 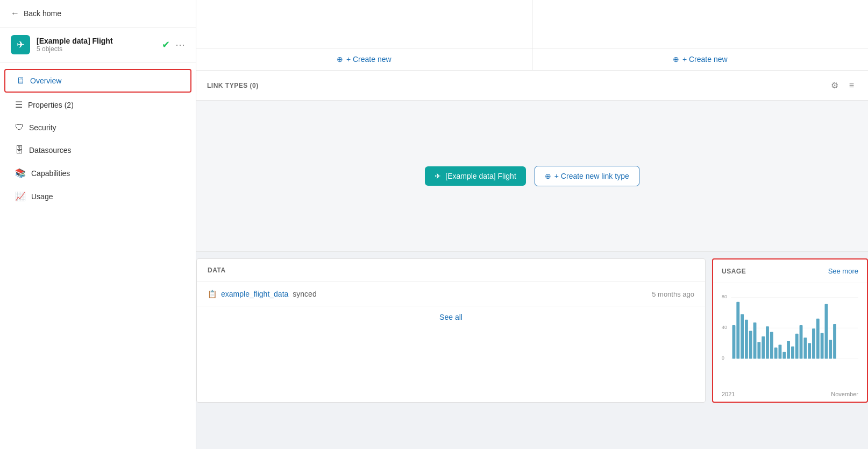 I want to click on app-title: [Example data] Flight, so click(x=96, y=41).